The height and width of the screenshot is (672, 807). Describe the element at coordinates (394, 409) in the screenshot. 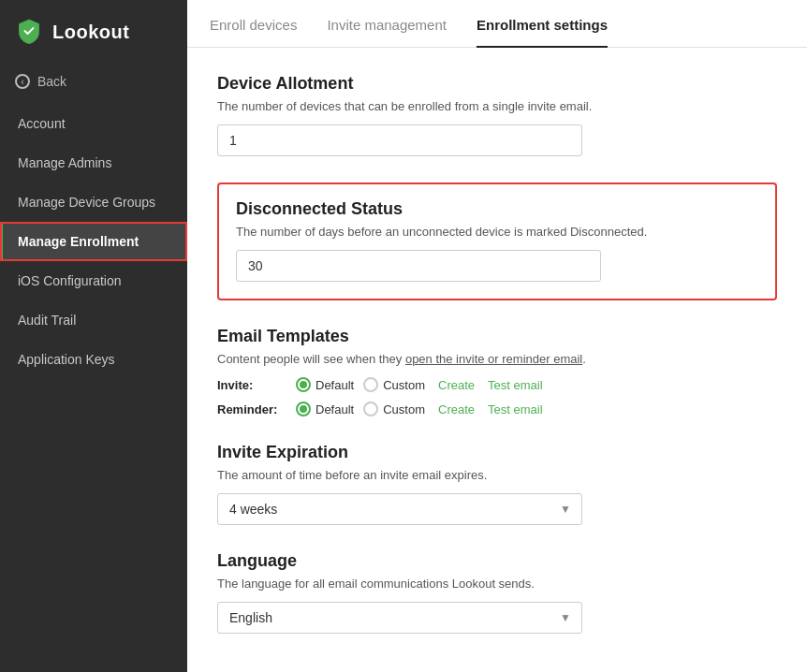

I see `reminder-custom-option: Custom` at that location.